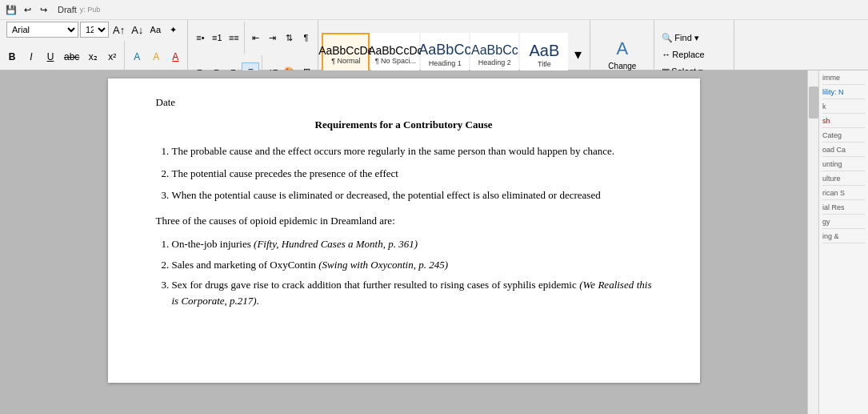  I want to click on right-panel-content: imme lility: N k sh Categ oad Ca unting …, so click(843, 160).